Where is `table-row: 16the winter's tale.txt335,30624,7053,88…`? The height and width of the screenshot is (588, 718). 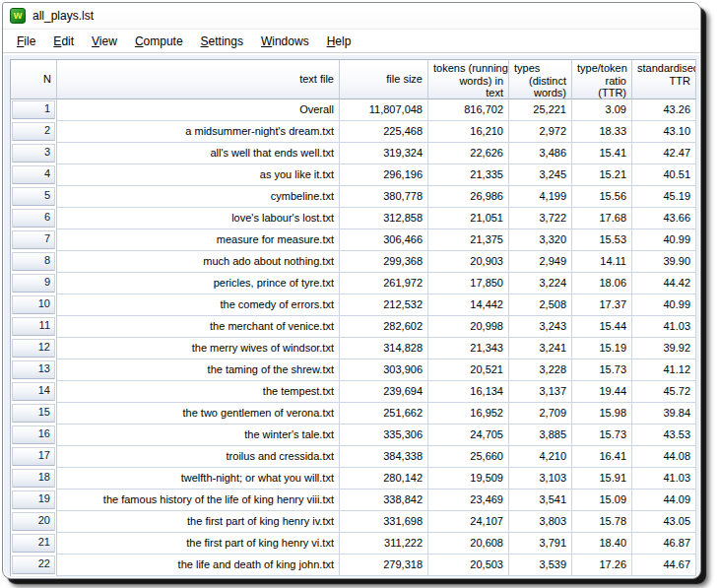 table-row: 16the winter's tale.txt335,30624,7053,88… is located at coordinates (354, 435).